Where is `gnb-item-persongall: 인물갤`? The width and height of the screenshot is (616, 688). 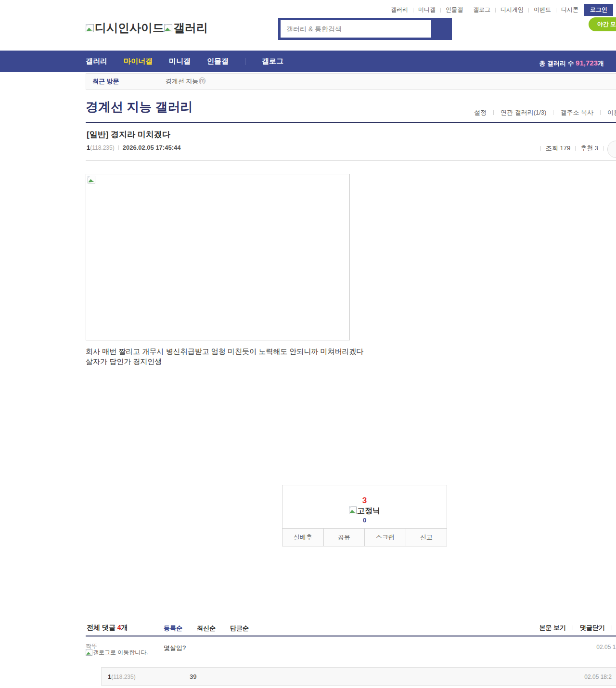
gnb-item-persongall: 인물갤 is located at coordinates (218, 62).